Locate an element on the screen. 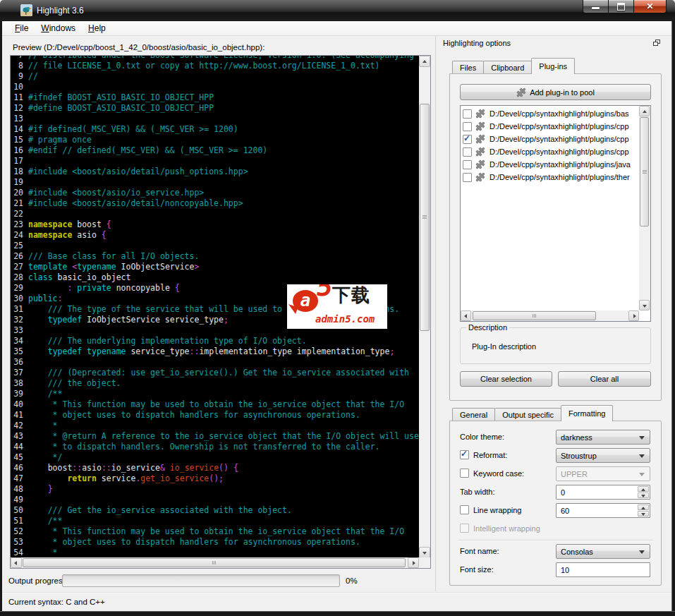 The width and height of the screenshot is (675, 616). watermark-site-text: admin5.com is located at coordinates (345, 319).